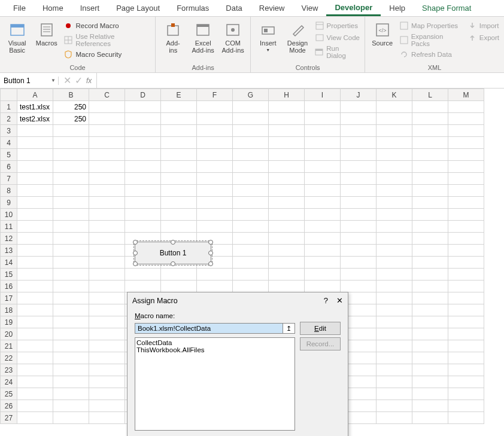 This screenshot has width=504, height=436. Describe the element at coordinates (17, 41) in the screenshot. I see `visual-basic-button: Visual Basic` at that location.